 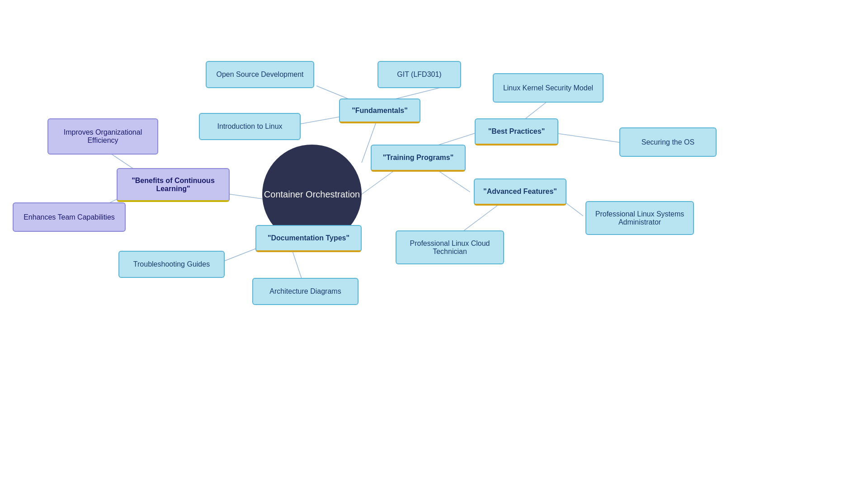 I want to click on intro-linux-label: Introduction to Linux, so click(x=250, y=127).